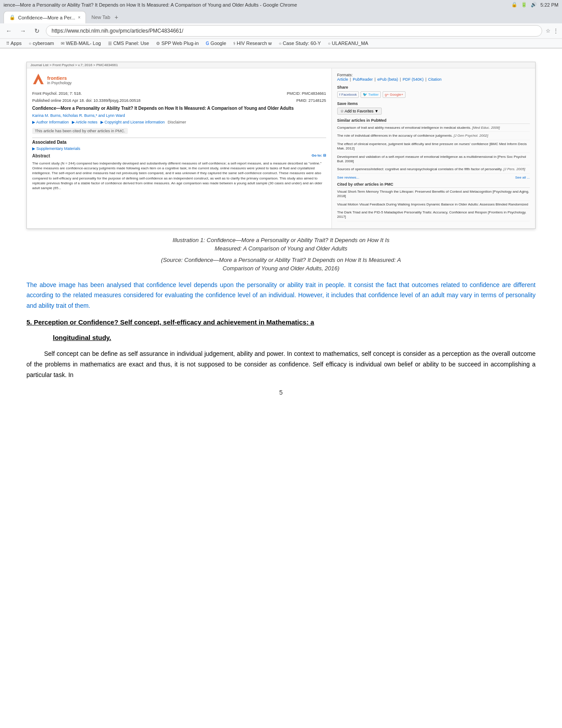  What do you see at coordinates (281, 65) in the screenshot?
I see `breadcrumb-bar: Journal List > Front Psychol > v.7; 2016…` at bounding box center [281, 65].